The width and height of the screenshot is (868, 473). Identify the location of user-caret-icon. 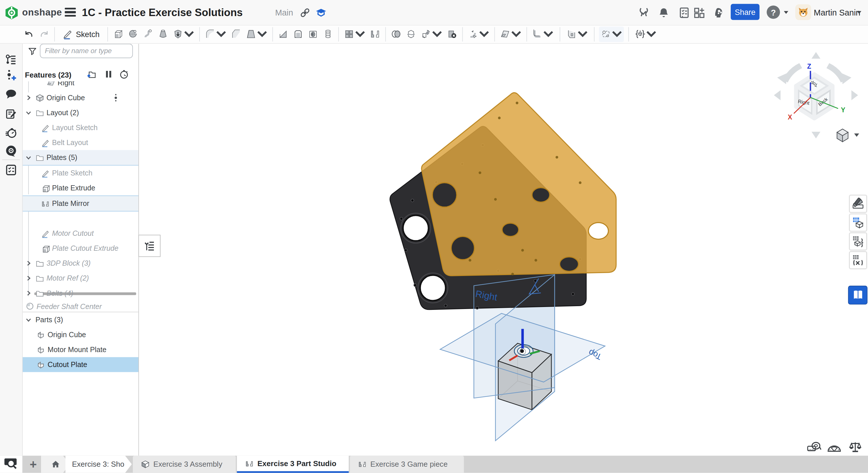
(859, 13).